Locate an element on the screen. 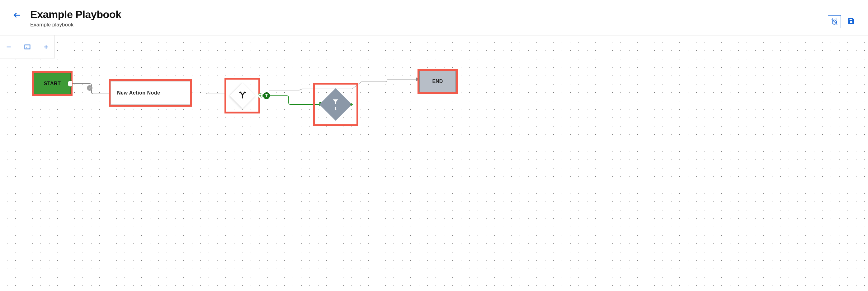  page-title: Example Playbook is located at coordinates (75, 14).